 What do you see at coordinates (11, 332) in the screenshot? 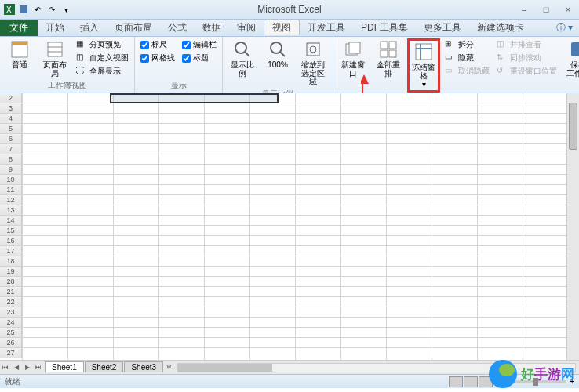
I see `row-header: 25` at bounding box center [11, 332].